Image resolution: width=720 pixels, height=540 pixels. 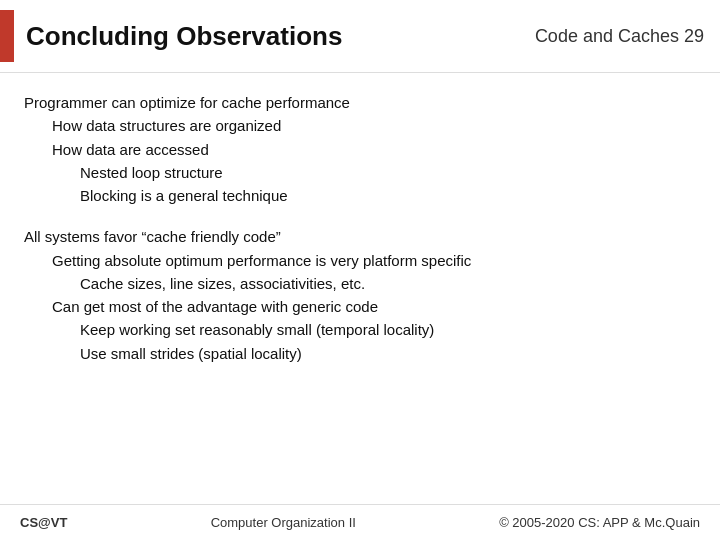 What do you see at coordinates (360, 284) in the screenshot?
I see `section2-line3: Cache sizes, line sizes, associativities…` at bounding box center [360, 284].